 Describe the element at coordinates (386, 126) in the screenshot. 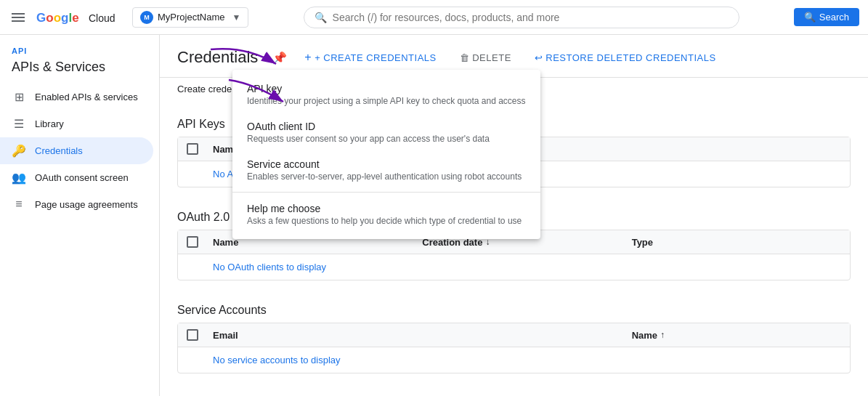

I see `oauth-client-title: OAuth client ID` at that location.